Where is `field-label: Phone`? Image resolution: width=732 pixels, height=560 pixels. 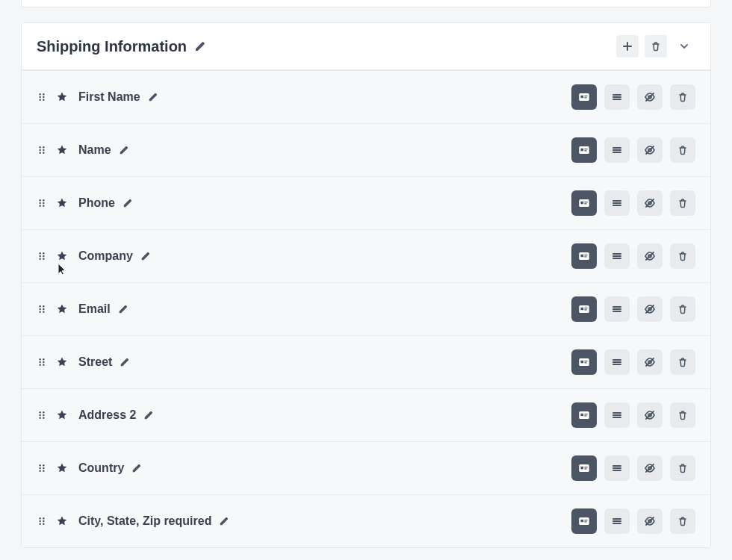
field-label: Phone is located at coordinates (97, 203).